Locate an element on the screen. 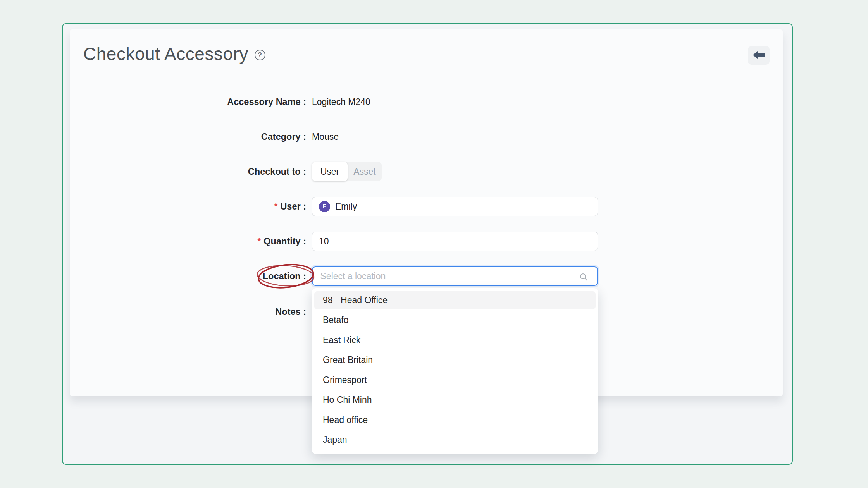 The height and width of the screenshot is (488, 868). quantity-value: 10 is located at coordinates (324, 242).